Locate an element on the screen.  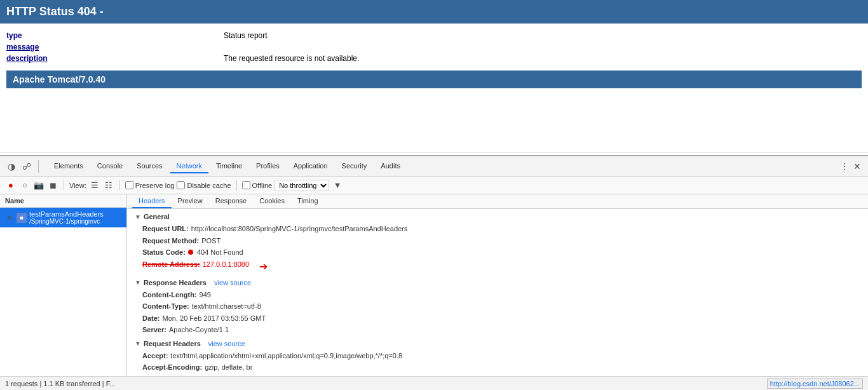
description-value: The requested resource is not available. is located at coordinates (543, 58).